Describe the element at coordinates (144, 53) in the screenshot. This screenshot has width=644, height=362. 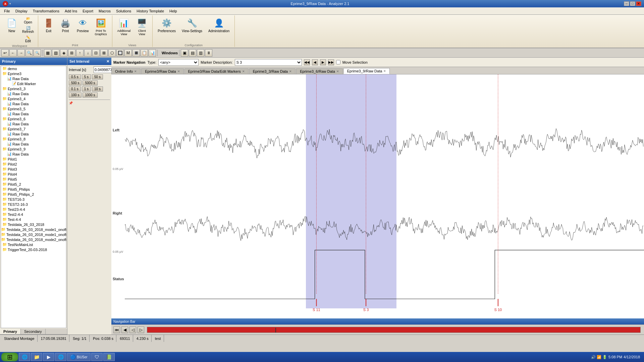
I see `tool-13: 📋` at that location.